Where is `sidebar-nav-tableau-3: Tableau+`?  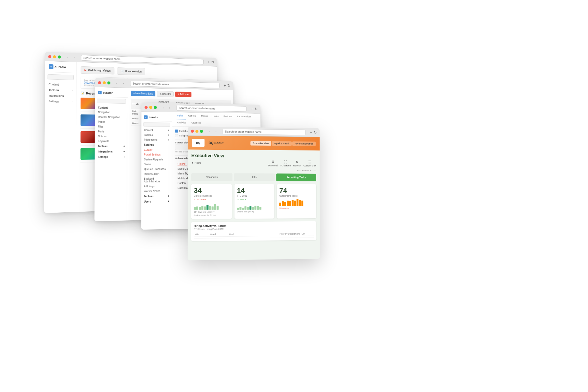
sidebar-nav-tableau-3: Tableau+ is located at coordinates (157, 135).